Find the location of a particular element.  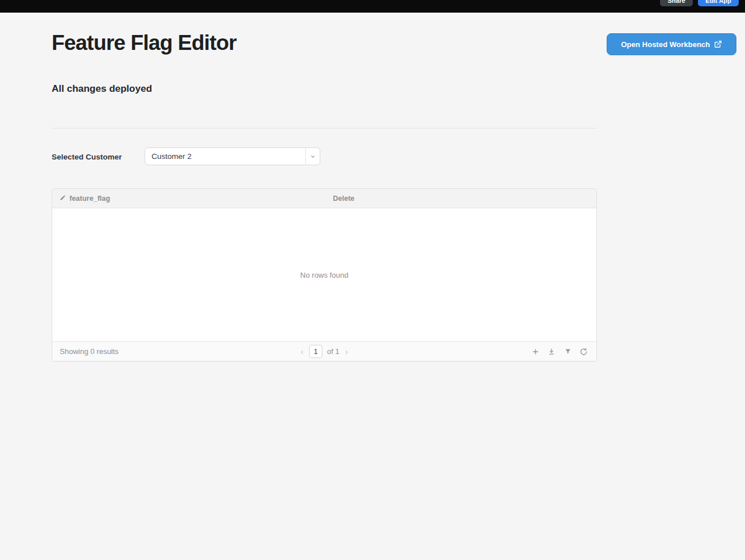

page-input is located at coordinates (316, 351).